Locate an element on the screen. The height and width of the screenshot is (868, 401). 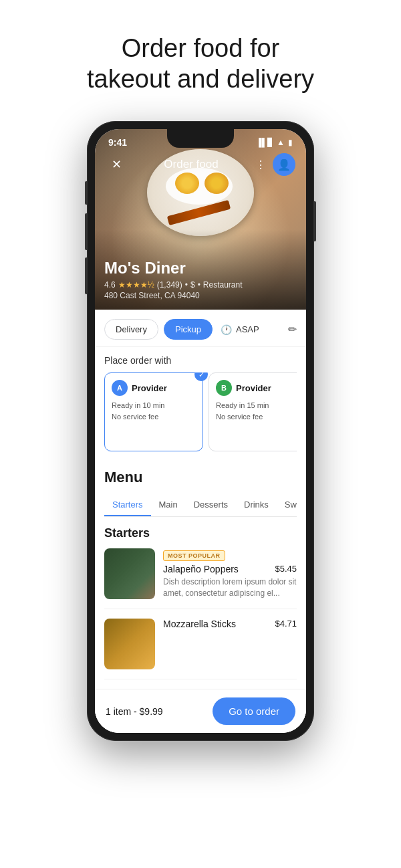
order-tabs: Delivery Pickup 🕐 ASAP ✏ is located at coordinates (200, 328).